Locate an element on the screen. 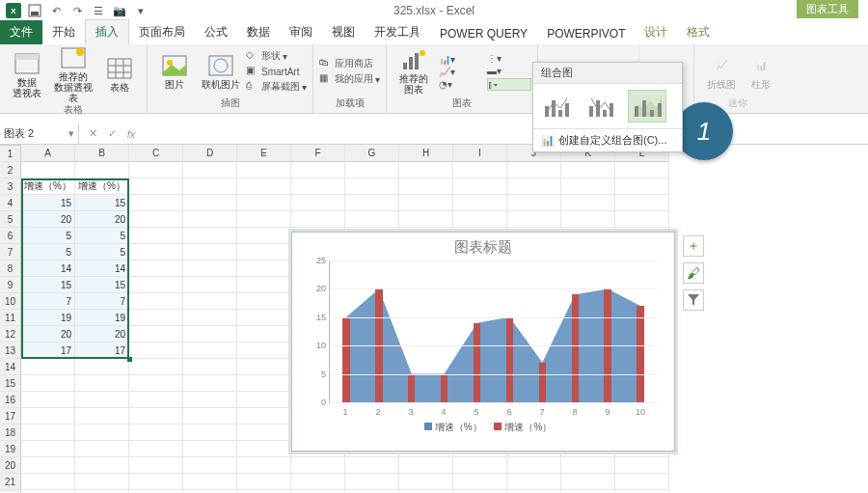 The image size is (868, 493). col-header: F is located at coordinates (318, 153).